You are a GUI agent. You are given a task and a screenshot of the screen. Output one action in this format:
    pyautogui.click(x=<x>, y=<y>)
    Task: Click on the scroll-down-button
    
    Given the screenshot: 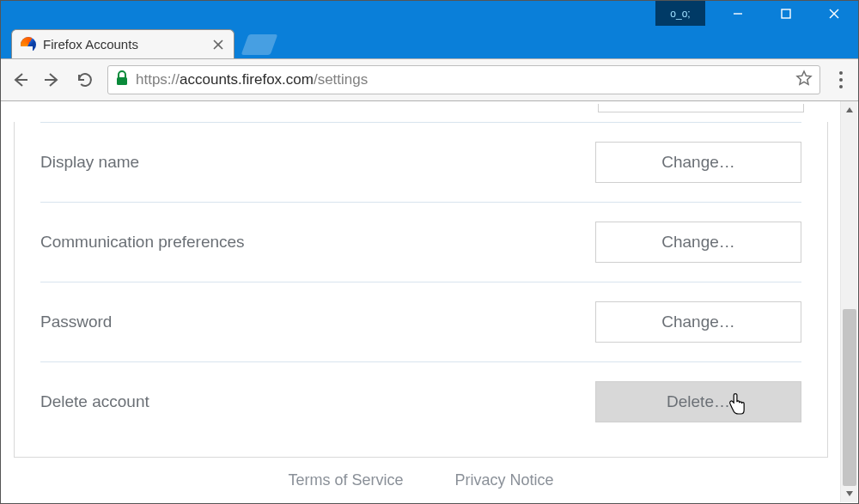 What is the action you would take?
    pyautogui.click(x=849, y=494)
    